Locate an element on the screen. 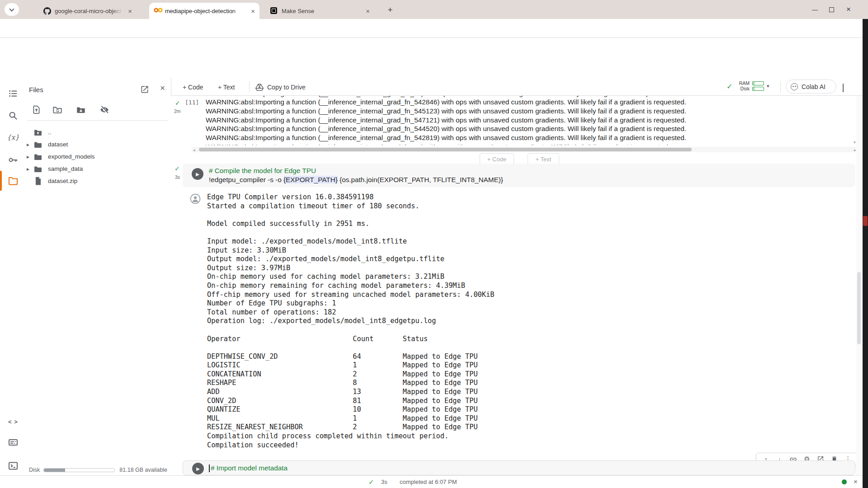  ram-label: RAM is located at coordinates (743, 83).